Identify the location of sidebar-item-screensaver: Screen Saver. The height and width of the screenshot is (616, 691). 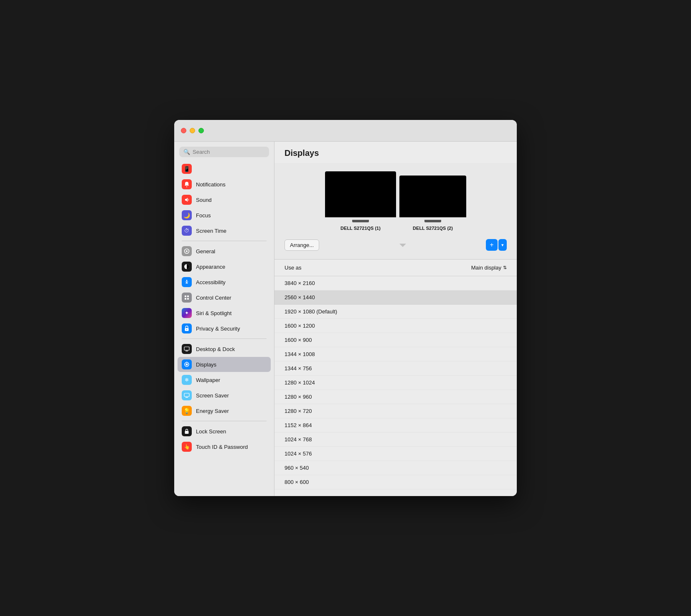
(224, 395).